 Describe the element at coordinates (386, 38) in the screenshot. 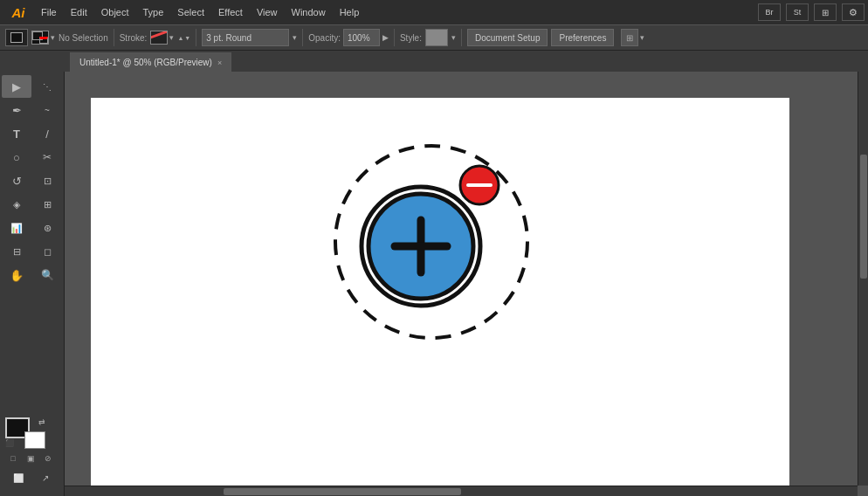

I see `opacity-arrow: ▶` at that location.